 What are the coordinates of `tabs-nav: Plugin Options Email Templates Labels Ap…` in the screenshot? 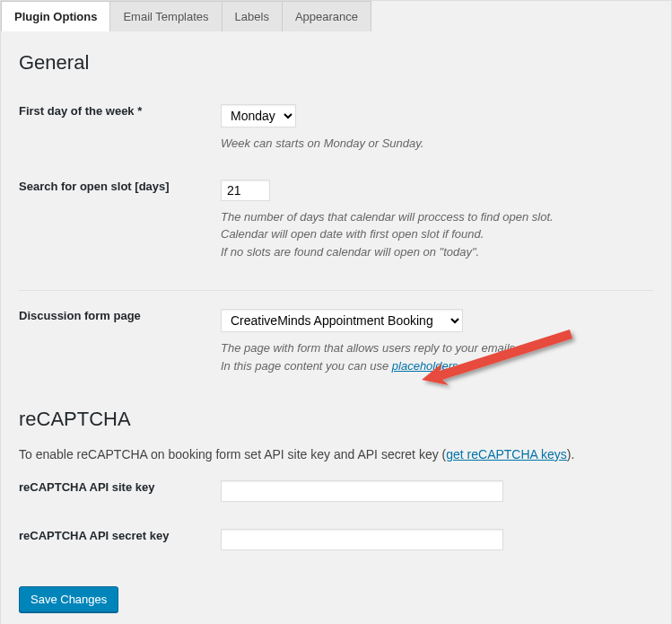 It's located at (336, 16).